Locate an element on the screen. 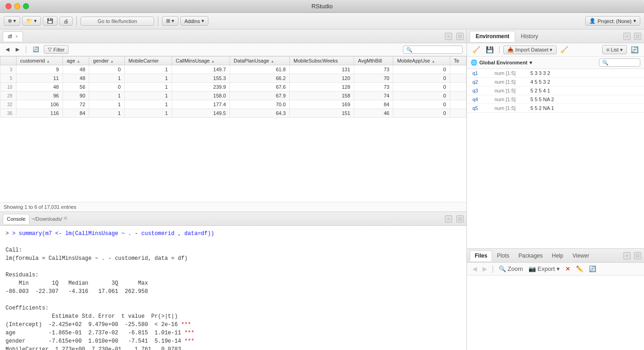  refresh-icon: 🔄 is located at coordinates (592, 269).